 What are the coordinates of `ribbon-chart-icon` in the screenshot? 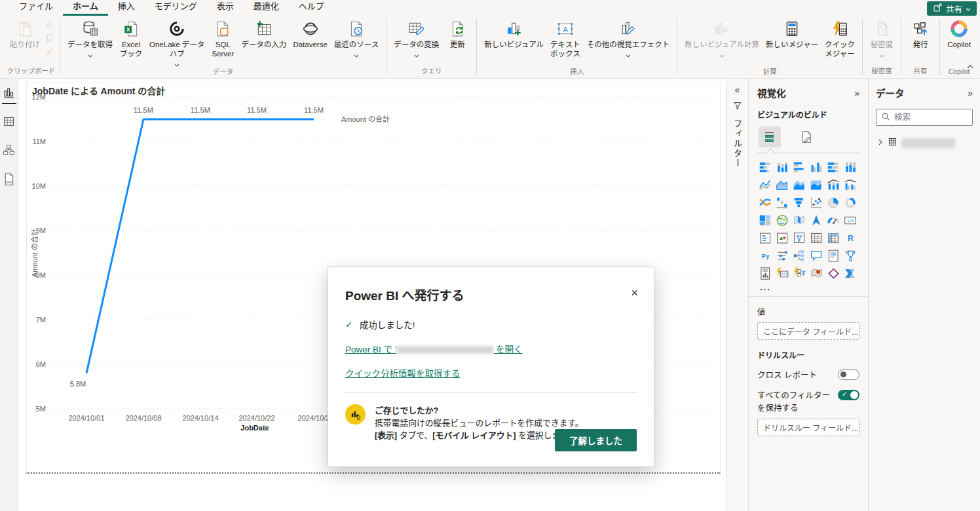 It's located at (765, 202).